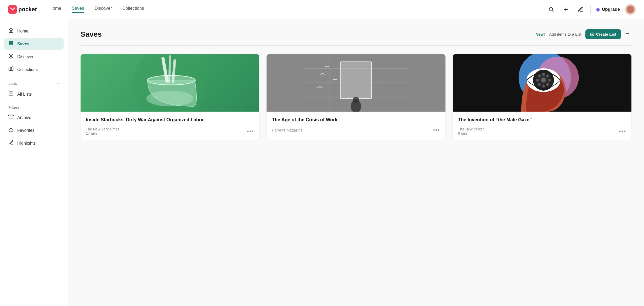  I want to click on card-meta-starbucks: The New York Times 17 min, so click(103, 131).